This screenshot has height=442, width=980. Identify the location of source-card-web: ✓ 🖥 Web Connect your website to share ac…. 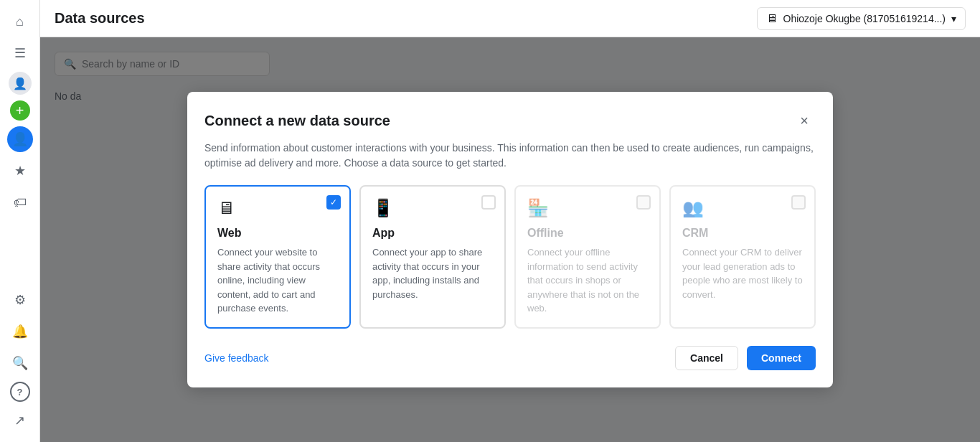
(278, 257).